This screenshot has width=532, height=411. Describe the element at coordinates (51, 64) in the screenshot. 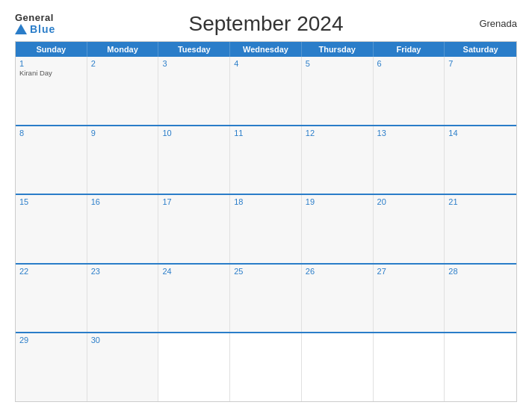

I see `day-number: 1` at that location.